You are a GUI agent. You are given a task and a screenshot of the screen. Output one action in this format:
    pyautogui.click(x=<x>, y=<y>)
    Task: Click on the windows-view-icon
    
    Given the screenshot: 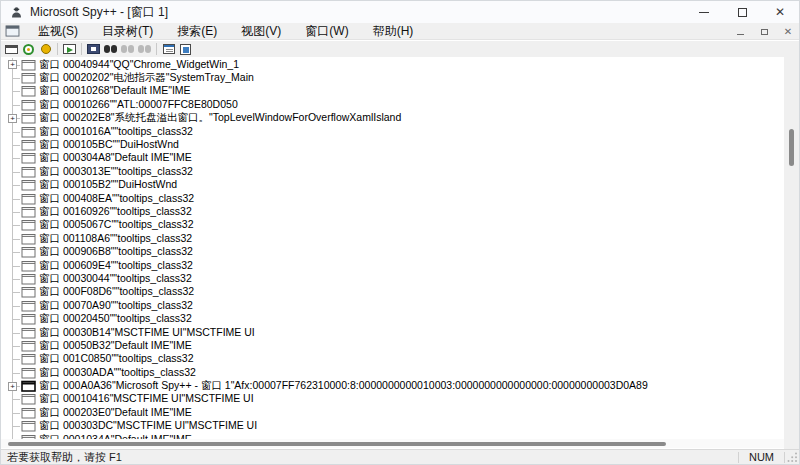 What is the action you would take?
    pyautogui.click(x=12, y=50)
    